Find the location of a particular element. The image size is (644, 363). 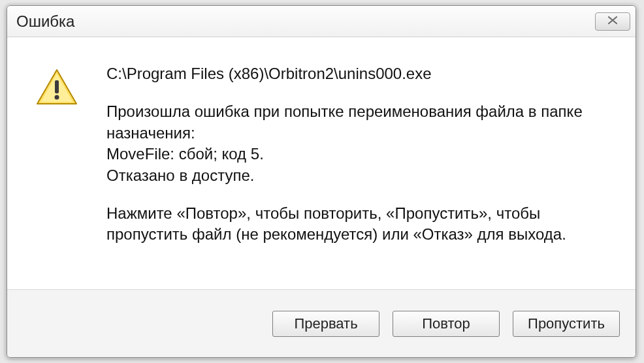

dialog-title: Ошибка is located at coordinates (46, 22).